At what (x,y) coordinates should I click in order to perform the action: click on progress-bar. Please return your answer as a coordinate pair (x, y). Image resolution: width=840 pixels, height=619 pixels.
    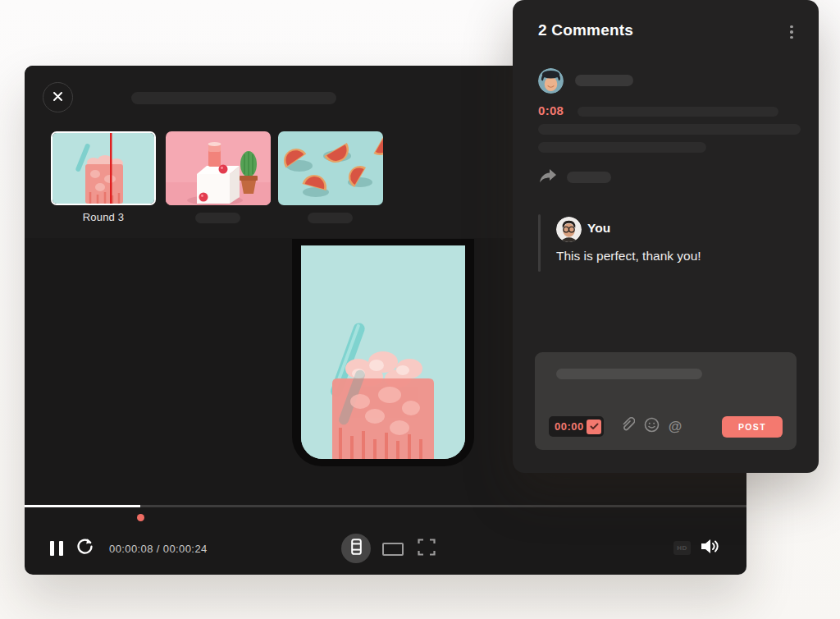
    Looking at the image, I should click on (386, 506).